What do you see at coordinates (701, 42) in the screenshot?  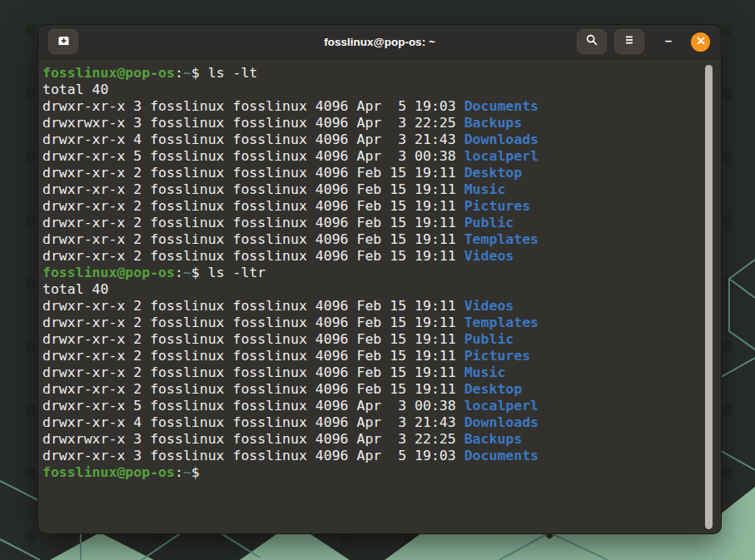 I see `close-button` at bounding box center [701, 42].